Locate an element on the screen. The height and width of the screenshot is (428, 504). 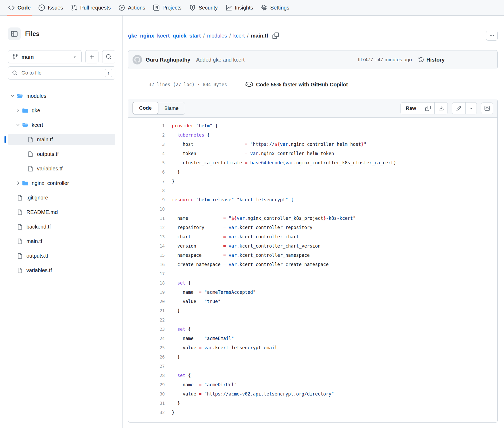
tree-item-nginx-controller: nginx_controller is located at coordinates (62, 183).